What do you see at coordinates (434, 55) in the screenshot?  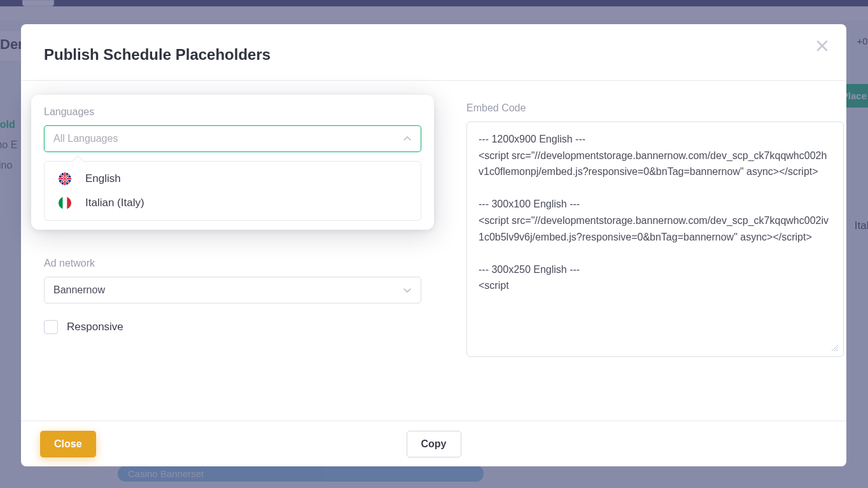 I see `modal-title: Publish Schedule Placeholders` at bounding box center [434, 55].